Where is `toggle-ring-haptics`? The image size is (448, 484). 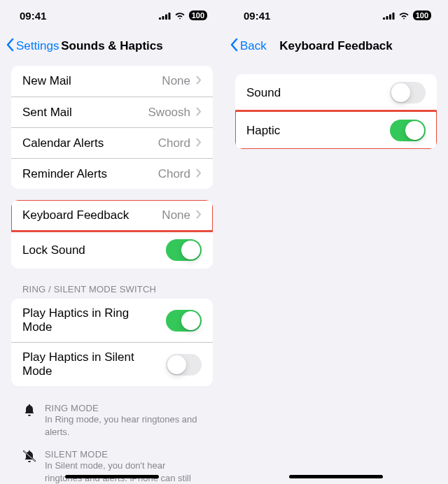
toggle-ring-haptics is located at coordinates (183, 320).